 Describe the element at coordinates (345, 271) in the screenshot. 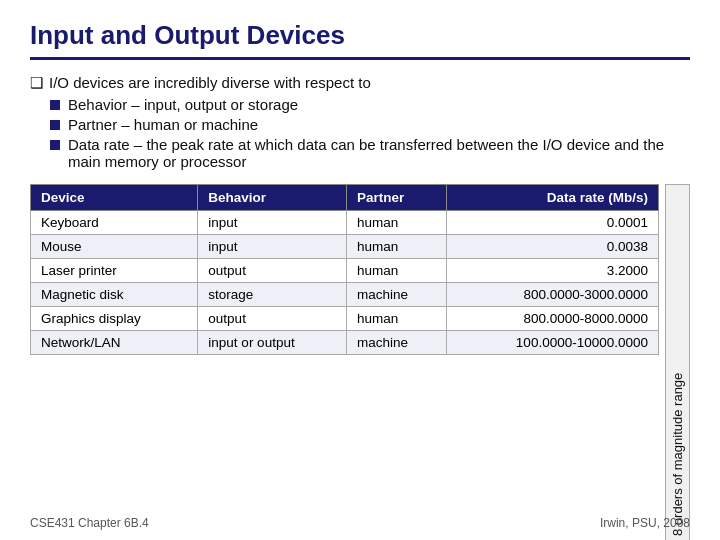

I see `table-row: Laser printeroutputhuman3.2000` at that location.